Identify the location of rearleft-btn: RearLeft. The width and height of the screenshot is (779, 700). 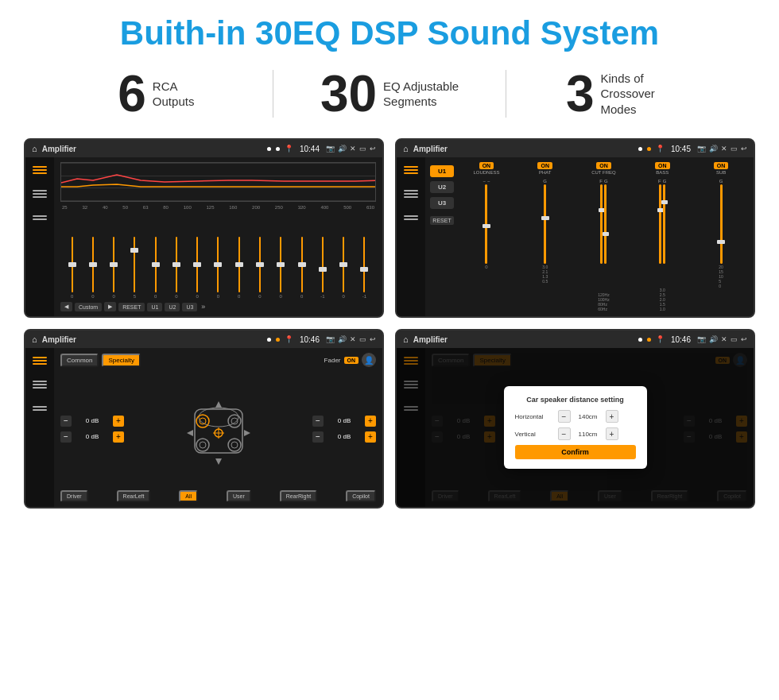
(134, 496).